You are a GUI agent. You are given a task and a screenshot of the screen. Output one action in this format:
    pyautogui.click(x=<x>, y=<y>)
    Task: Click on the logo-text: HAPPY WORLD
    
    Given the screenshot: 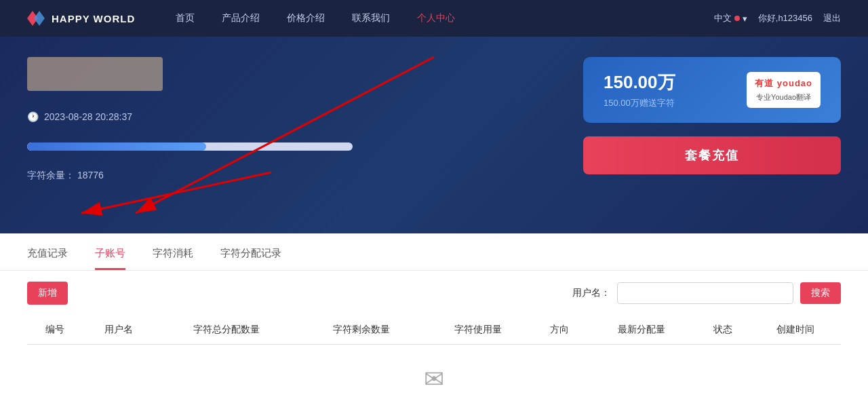 What is the action you would take?
    pyautogui.click(x=94, y=19)
    